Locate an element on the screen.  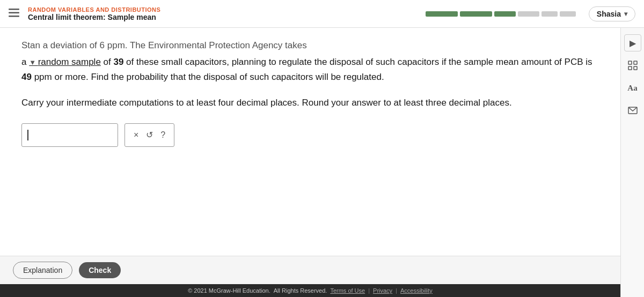
right-sidebar: ▶ Aa is located at coordinates (632, 162).